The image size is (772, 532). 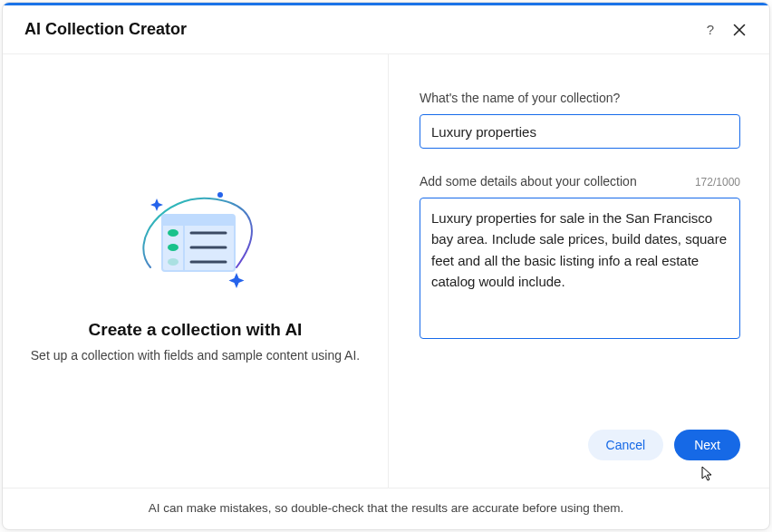 I want to click on ai-collection-illustration-icon, so click(x=196, y=240).